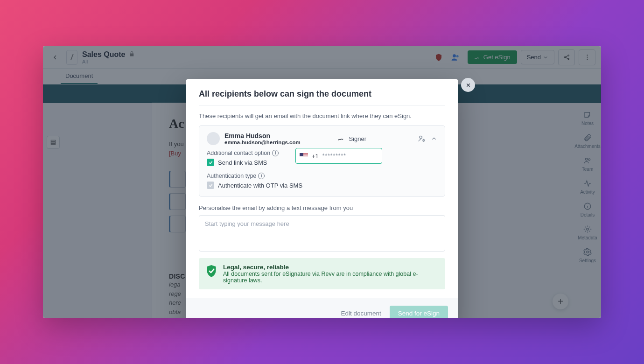  Describe the element at coordinates (331, 267) in the screenshot. I see `legal-title: Legal, secure, reliable` at that location.